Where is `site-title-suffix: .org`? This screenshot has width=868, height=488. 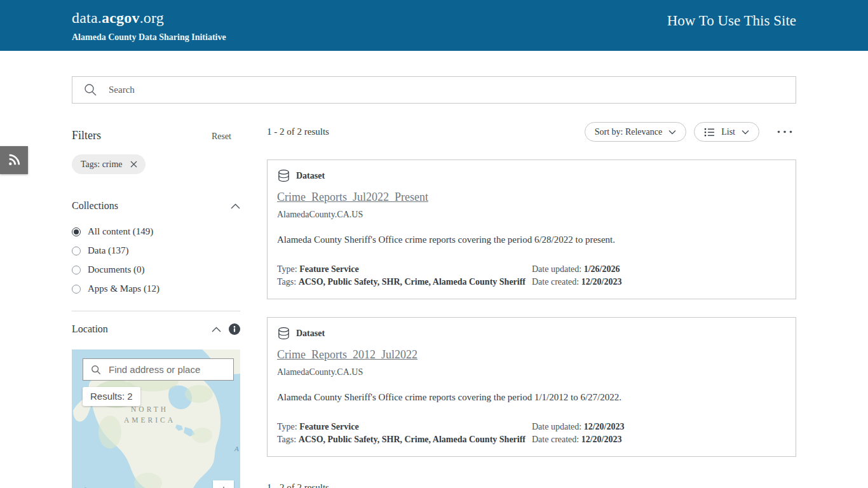
site-title-suffix: .org is located at coordinates (152, 18).